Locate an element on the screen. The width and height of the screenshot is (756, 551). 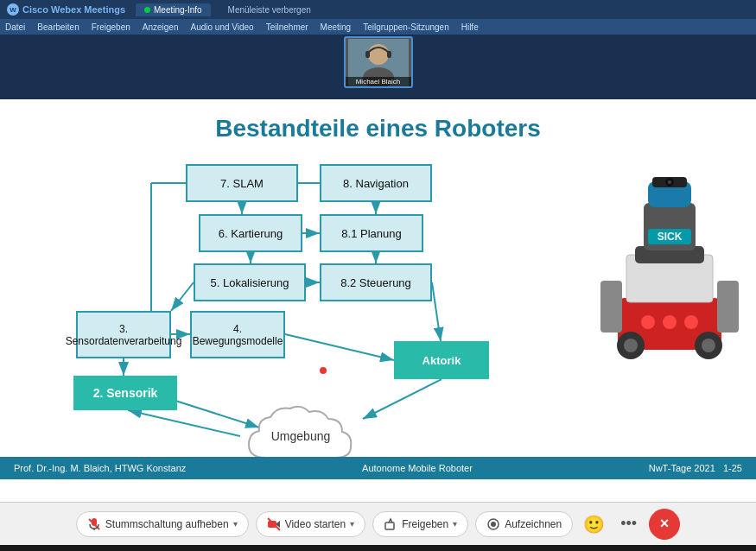
mute-button: Stummschaltung aufheben ▾ is located at coordinates (162, 524).